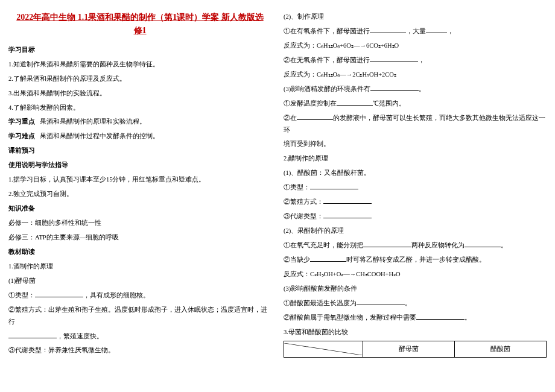 The height and width of the screenshot is (392, 555). Describe the element at coordinates (347, 215) in the screenshot. I see `blank-aceto-met` at that location.